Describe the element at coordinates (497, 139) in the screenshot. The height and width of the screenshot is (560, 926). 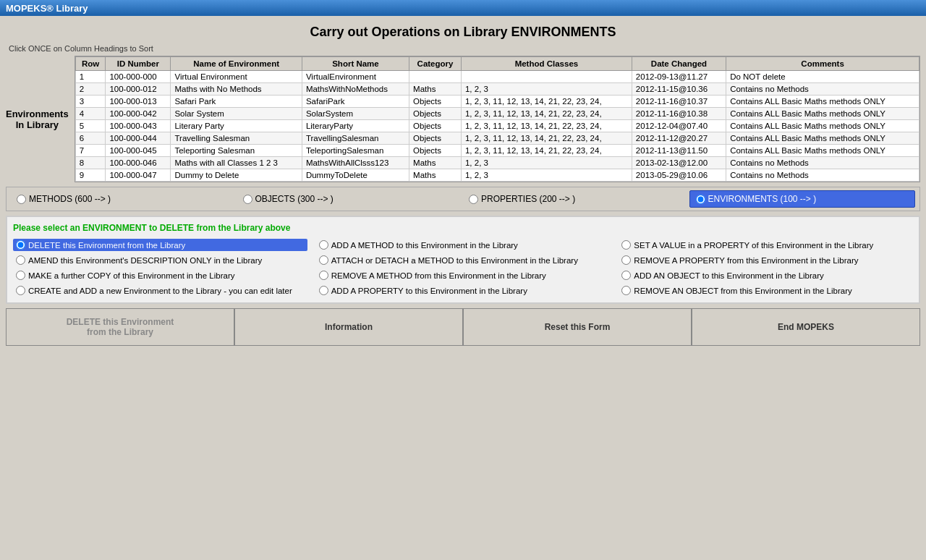
I see `table-row: 6100-000-044Travelling SalesmanTravellin…` at that location.